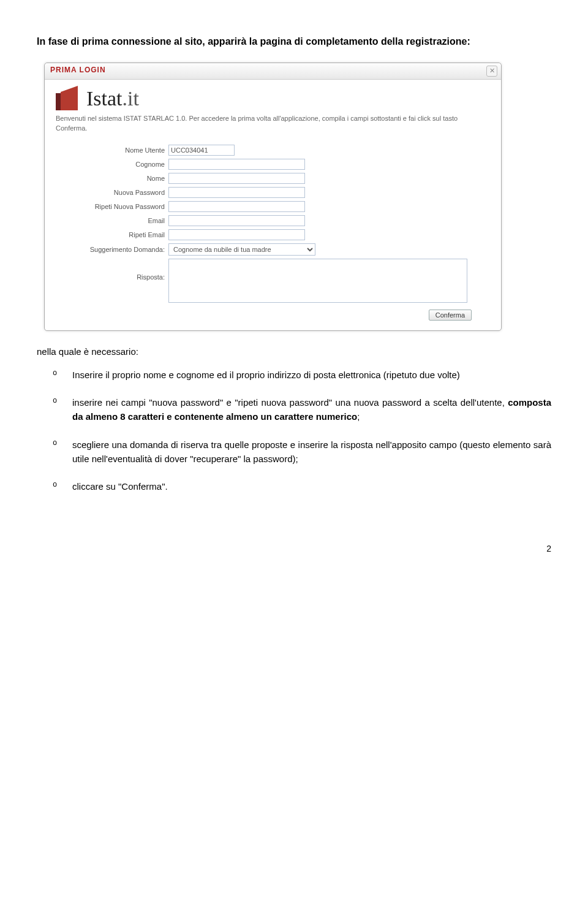 The height and width of the screenshot is (901, 588). What do you see at coordinates (112, 164) in the screenshot?
I see `cognome-label: Cognome` at bounding box center [112, 164].